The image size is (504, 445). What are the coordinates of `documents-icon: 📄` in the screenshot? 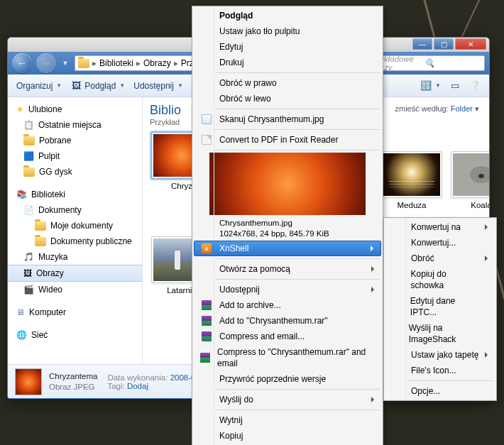 It's located at (28, 210).